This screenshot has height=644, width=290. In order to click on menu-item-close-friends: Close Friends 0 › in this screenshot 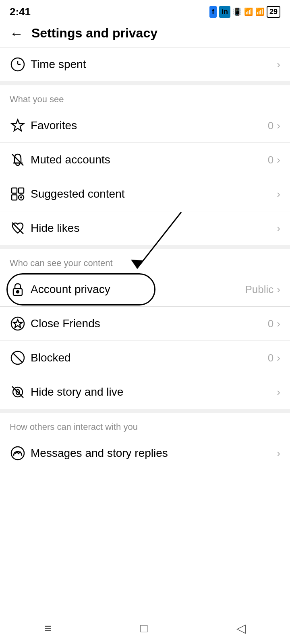, I will do `click(145, 324)`.